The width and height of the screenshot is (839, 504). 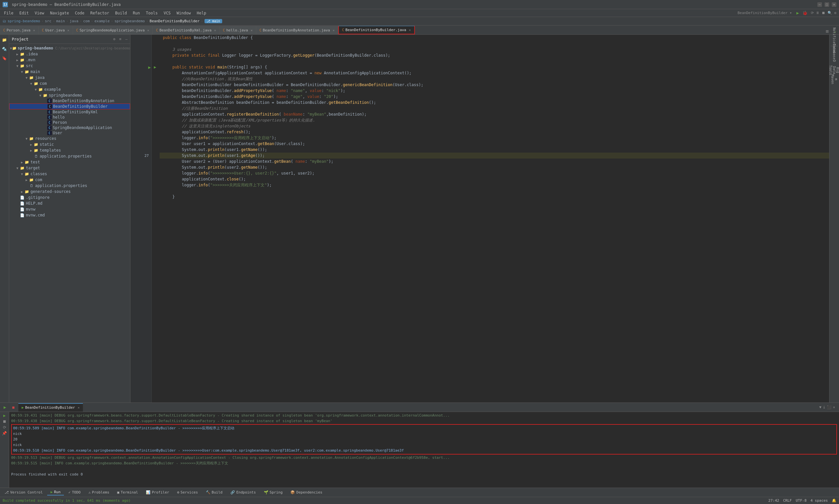 I want to click on toolbar-icons: ⟳ ⏸ ⏹ 🔍 ⚙, so click(x=824, y=13).